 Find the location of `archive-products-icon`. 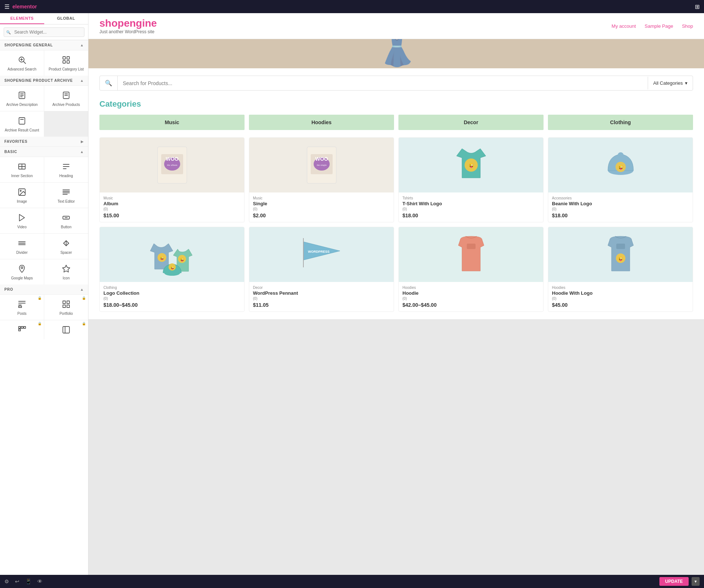

archive-products-icon is located at coordinates (66, 95).